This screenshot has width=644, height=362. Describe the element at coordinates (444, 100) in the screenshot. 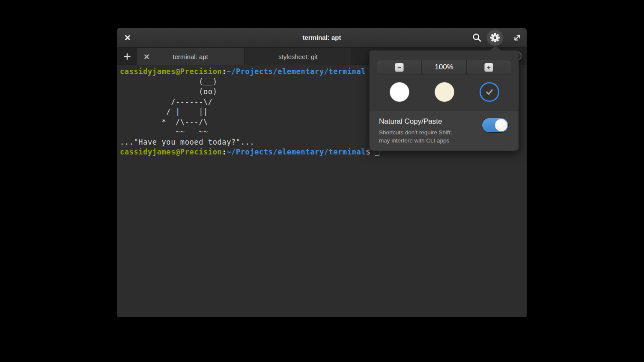

I see `settings-popover: − 100% + Natural C` at that location.